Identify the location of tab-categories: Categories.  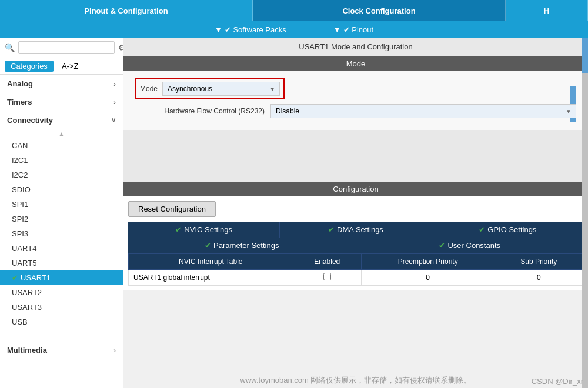
(29, 66).